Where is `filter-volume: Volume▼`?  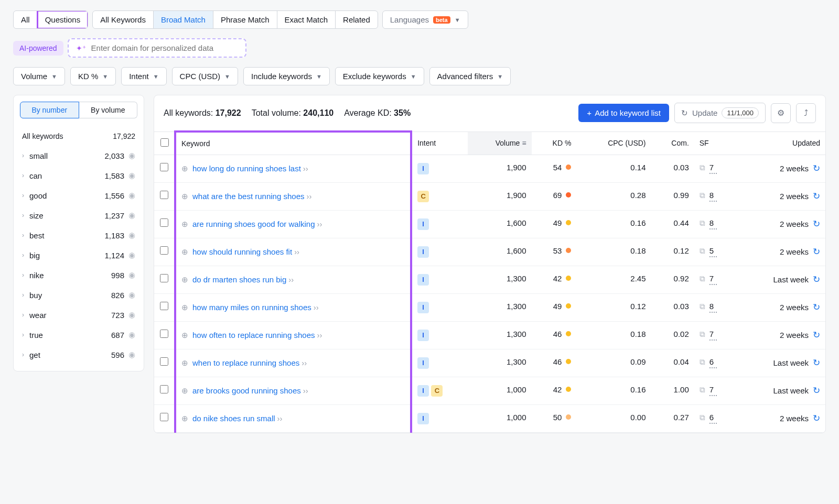
filter-volume: Volume▼ is located at coordinates (39, 76).